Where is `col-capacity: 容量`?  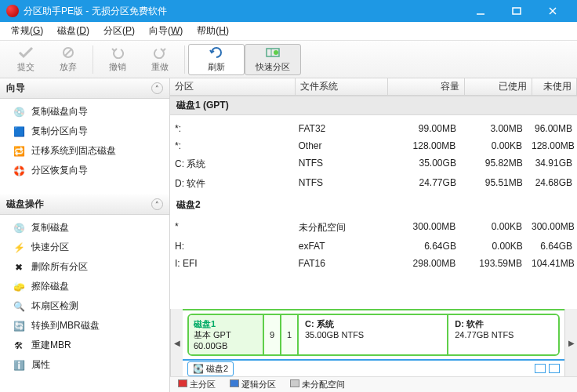
col-capacity: 容量 is located at coordinates (426, 86).